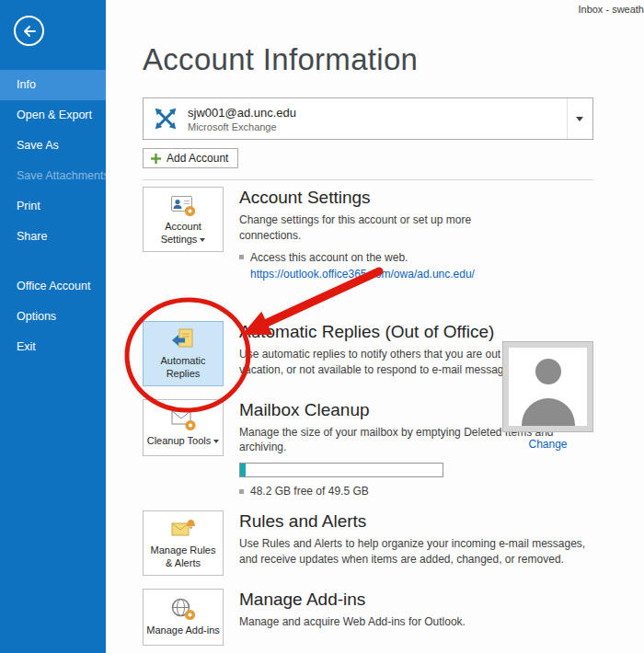  I want to click on manage-addins-section: Manage Add-ins Manage Add-ins Manage and…, so click(368, 617).